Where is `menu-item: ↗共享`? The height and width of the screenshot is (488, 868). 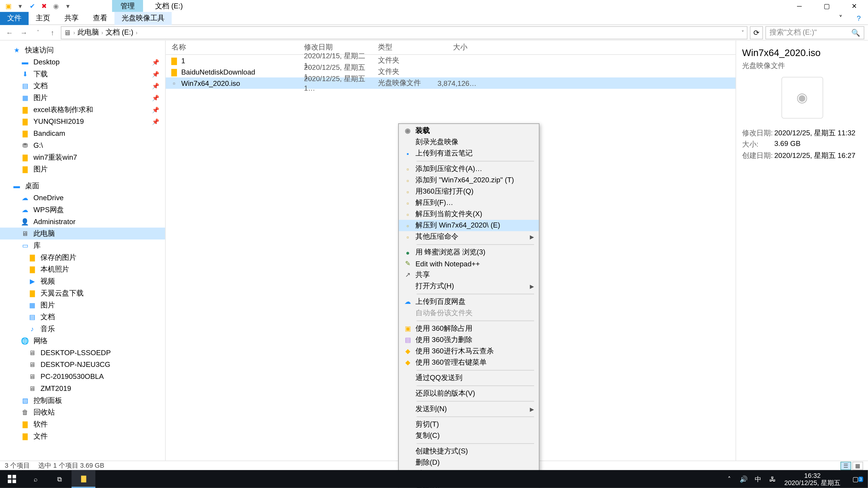 menu-item: ↗共享 is located at coordinates (469, 275).